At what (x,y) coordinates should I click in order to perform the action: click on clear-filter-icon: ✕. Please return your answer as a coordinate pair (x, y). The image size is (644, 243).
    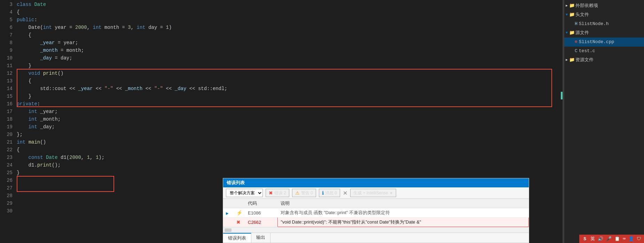
    Looking at the image, I should click on (345, 193).